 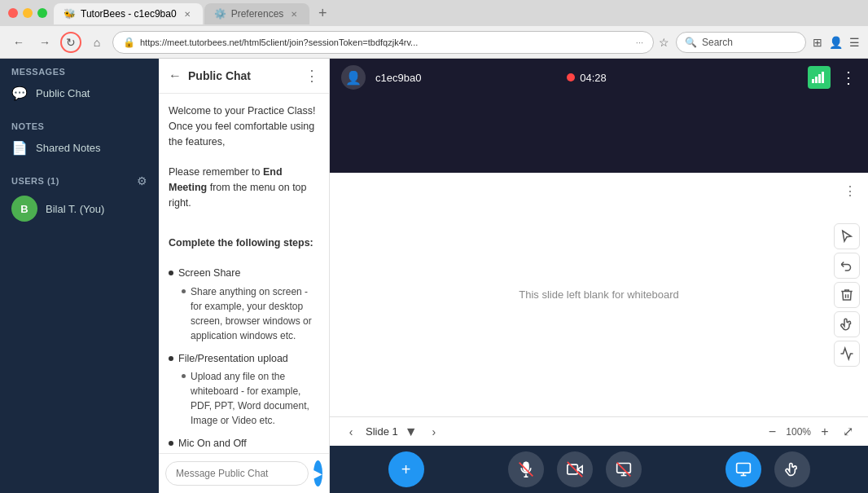 I want to click on zoom-controls: − 100% + ⤢, so click(x=809, y=432).